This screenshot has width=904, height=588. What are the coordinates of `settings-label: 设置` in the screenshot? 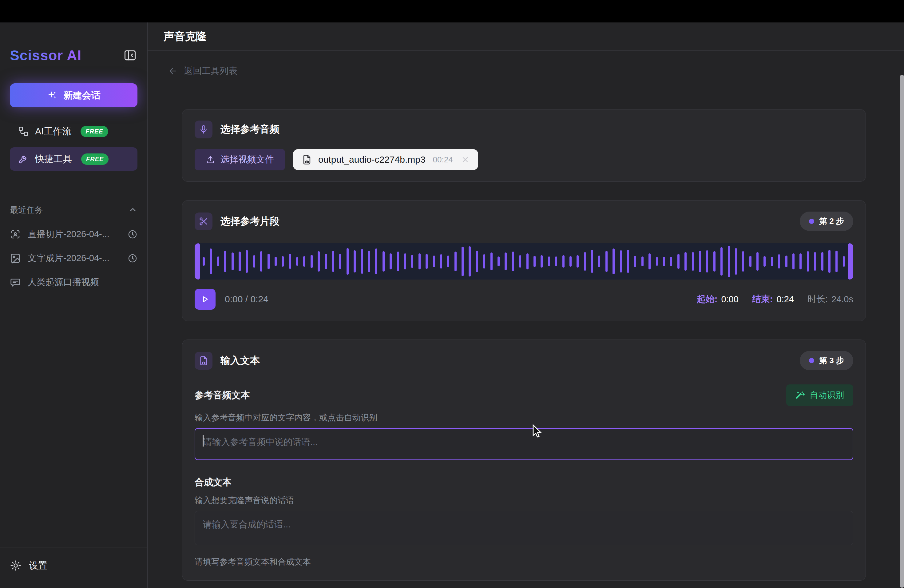 It's located at (38, 566).